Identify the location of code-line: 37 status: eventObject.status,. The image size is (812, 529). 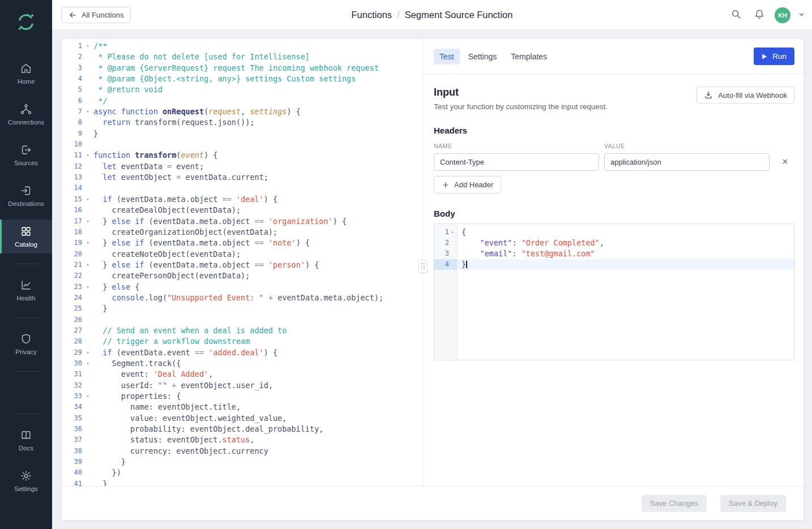
(242, 440).